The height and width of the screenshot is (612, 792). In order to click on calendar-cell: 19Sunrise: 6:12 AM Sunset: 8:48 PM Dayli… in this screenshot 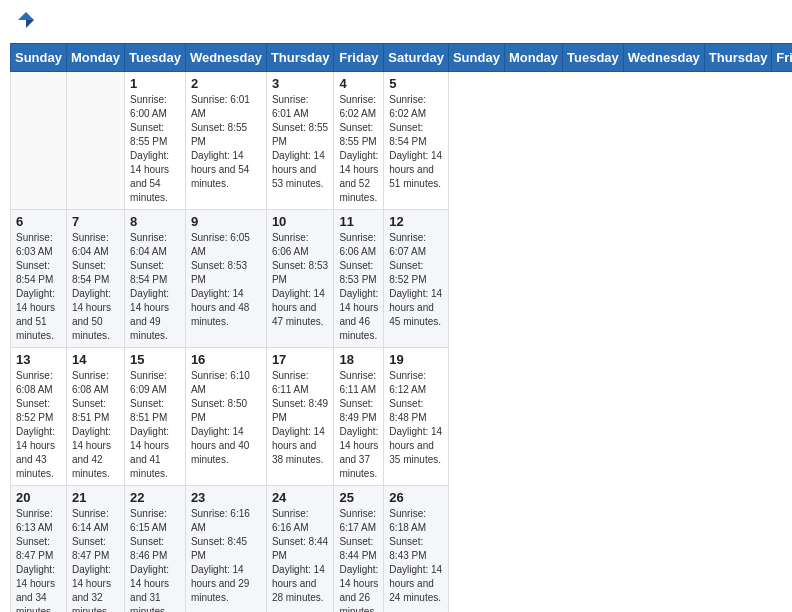, I will do `click(416, 417)`.